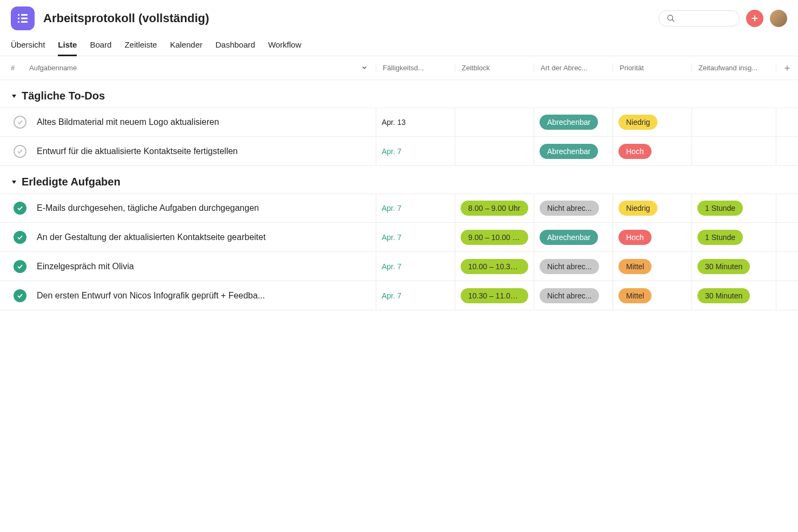 Image resolution: width=798 pixels, height=532 pixels. I want to click on task-name: Den ersten Entwurf von Nicos Infografik …, so click(203, 295).